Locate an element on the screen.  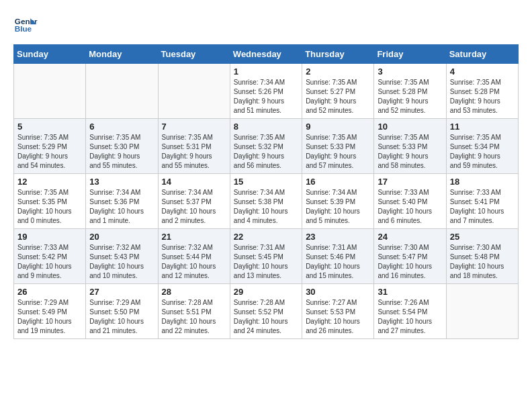
day-info: Sunrise: 7:35 AM Sunset: 5:27 PM Dayligh… is located at coordinates (338, 97).